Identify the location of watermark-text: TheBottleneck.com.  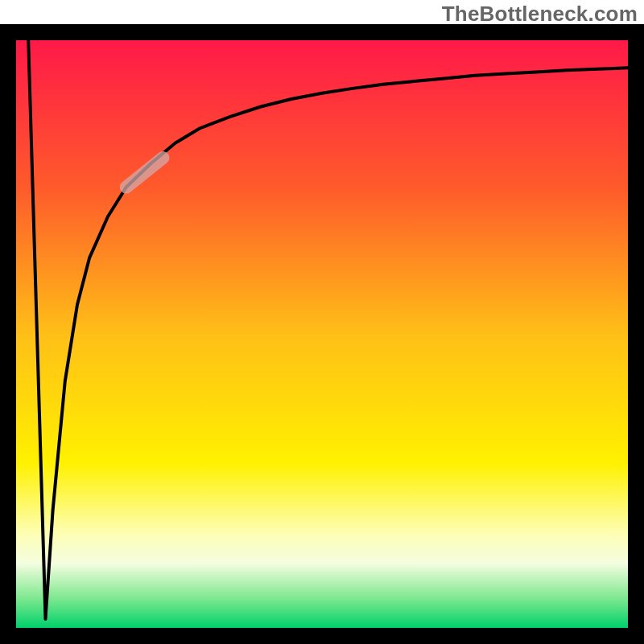
(539, 14).